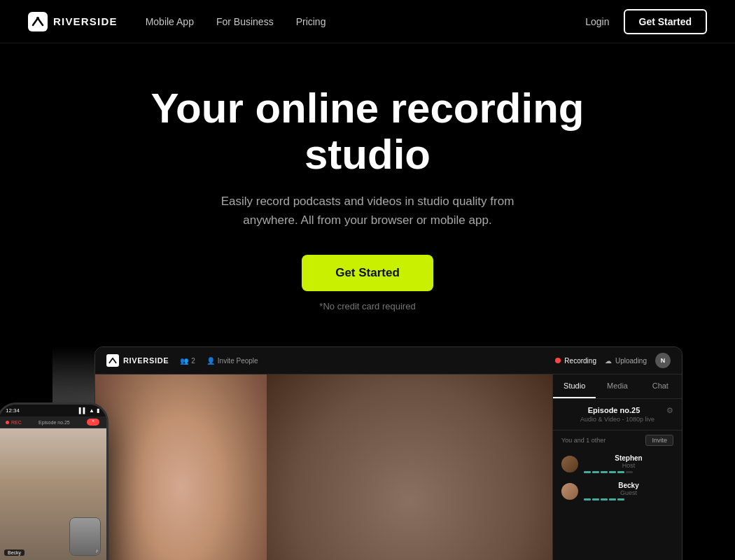 The width and height of the screenshot is (735, 560). I want to click on signal-icon: ▌▌, so click(83, 410).